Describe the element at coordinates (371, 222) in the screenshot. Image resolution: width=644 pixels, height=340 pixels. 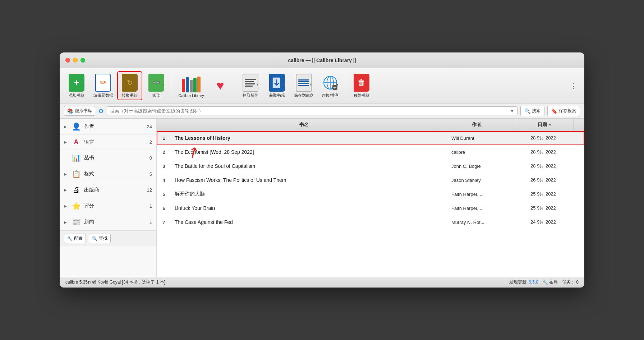
I see `table-row: 7 The Case Against the Fed Murray N. Rot…` at that location.